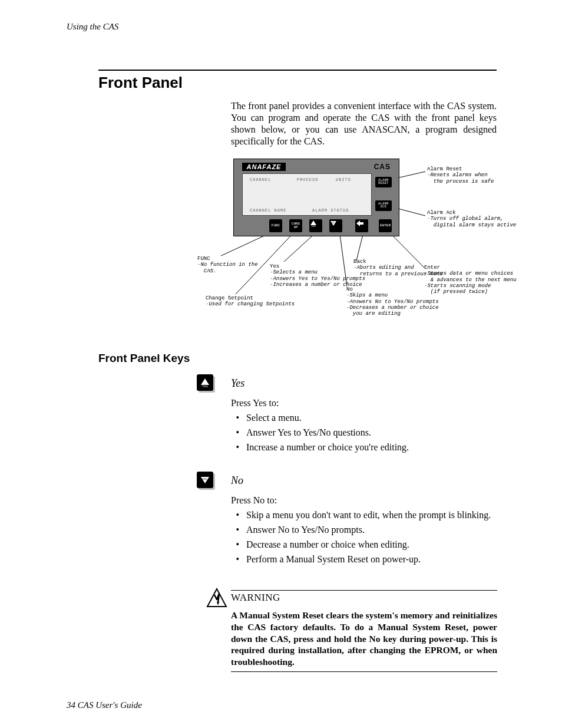  I want to click on panel-brand: ANAFAZE, so click(264, 167).